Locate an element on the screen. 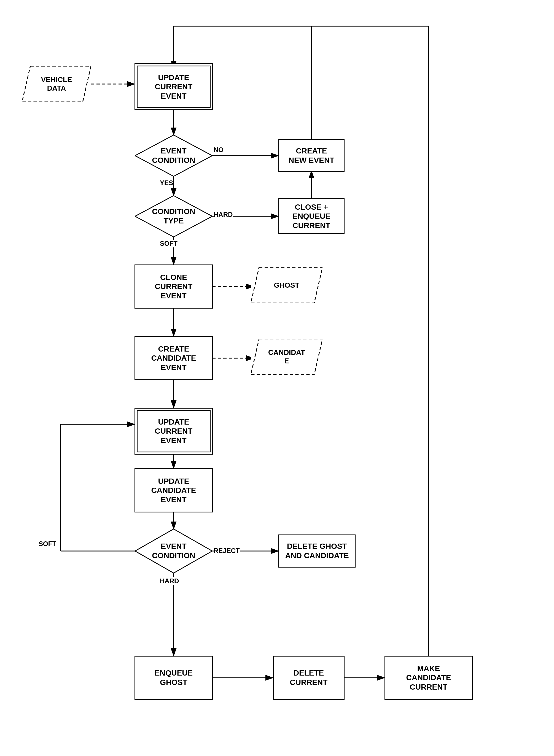 This screenshot has width=554, height=756. close-enqueue-current-label: CLOSE +ENQUEUECURRENT is located at coordinates (311, 217).